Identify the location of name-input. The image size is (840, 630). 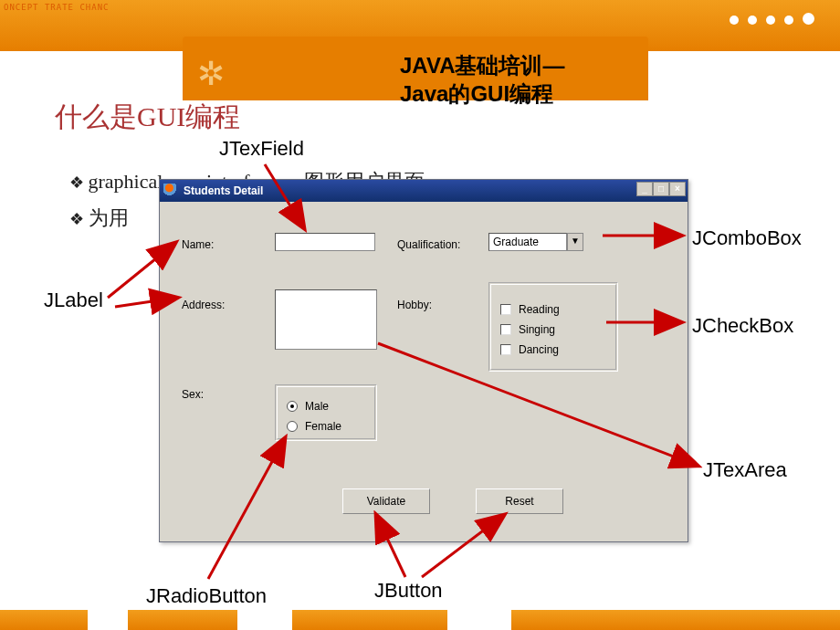
(325, 242).